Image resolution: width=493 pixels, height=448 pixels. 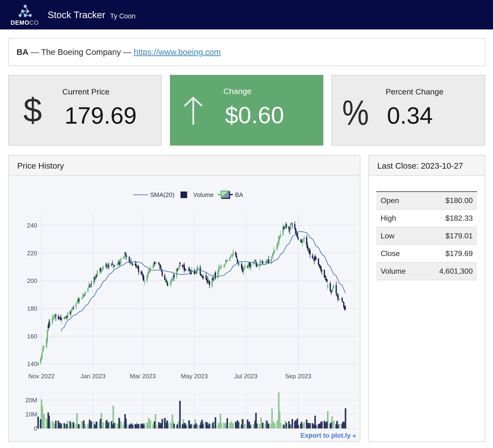 I want to click on svg-text: Mar 2023, so click(x=143, y=376).